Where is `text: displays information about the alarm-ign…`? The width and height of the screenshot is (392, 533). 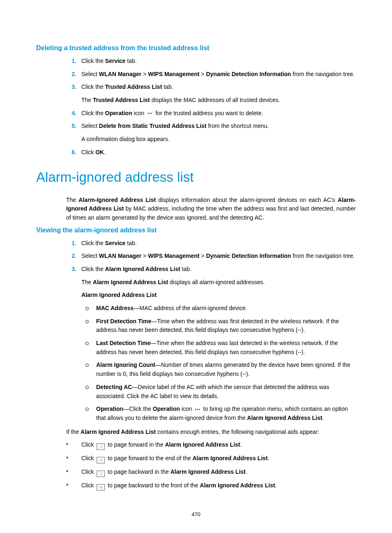
text: displays information about the alarm-ign… is located at coordinates (247, 200).